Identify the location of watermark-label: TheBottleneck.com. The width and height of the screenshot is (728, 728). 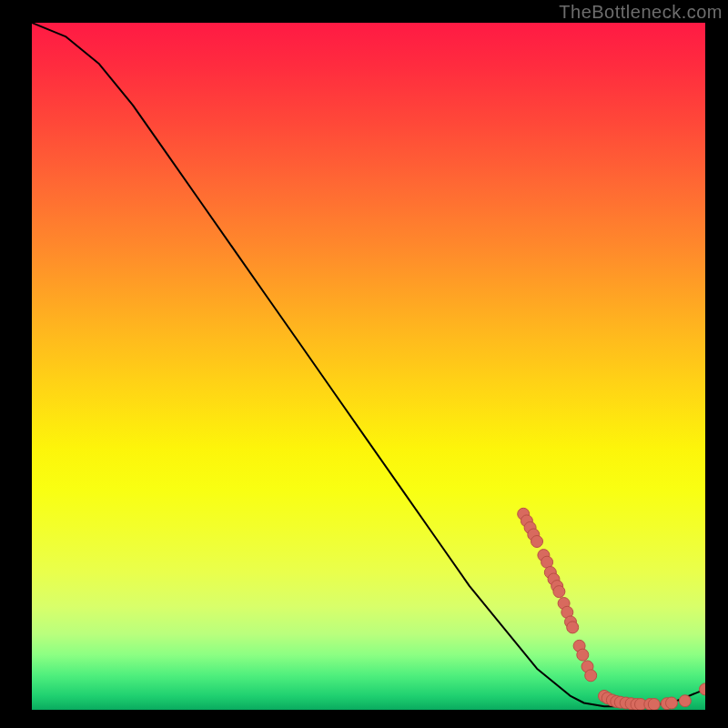
(641, 13).